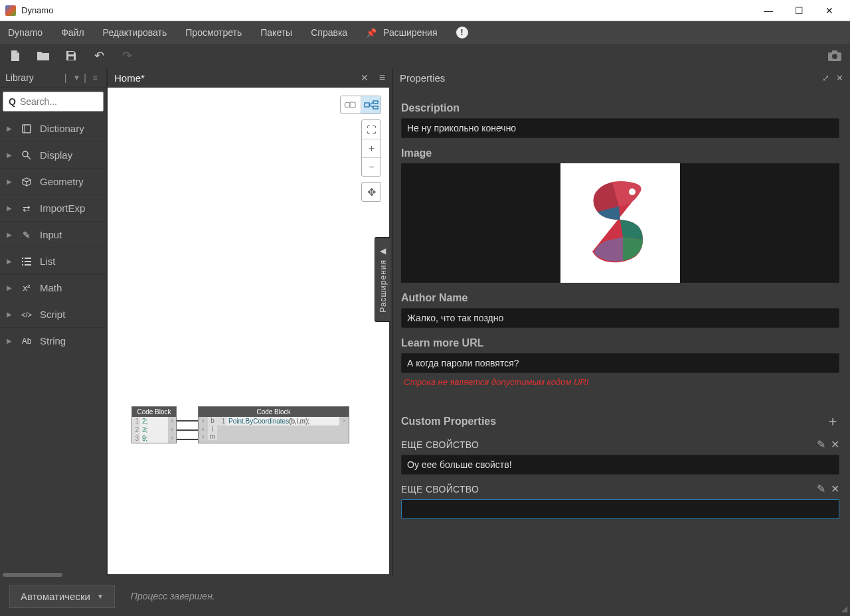  Describe the element at coordinates (833, 421) in the screenshot. I see `add-property-button: ＋` at that location.